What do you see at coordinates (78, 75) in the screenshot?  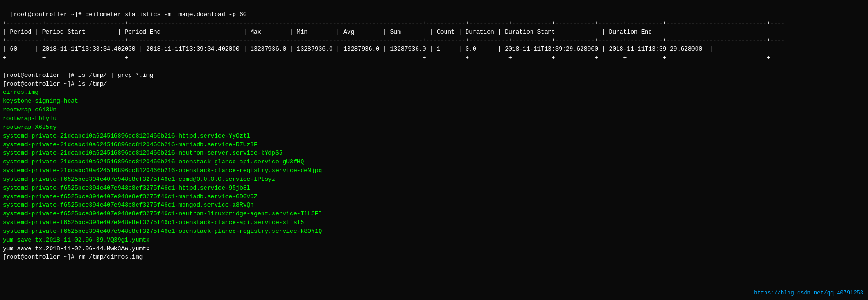 I see `line-8: [root@controller ~]# ls /tmp/ | grep *.i…` at bounding box center [78, 75].